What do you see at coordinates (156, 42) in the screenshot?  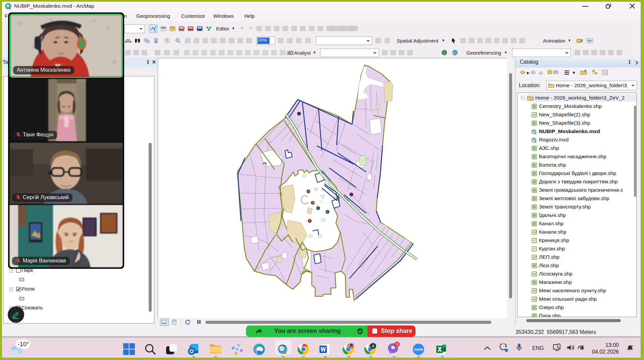 I see `svg-text: XY` at bounding box center [156, 42].